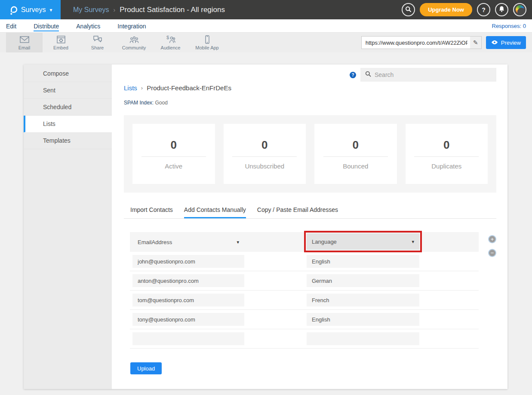 The height and width of the screenshot is (395, 532). What do you see at coordinates (266, 9) in the screenshot?
I see `top-bar: Surveys ▼ My Surveys › Product Satisfact…` at bounding box center [266, 9].